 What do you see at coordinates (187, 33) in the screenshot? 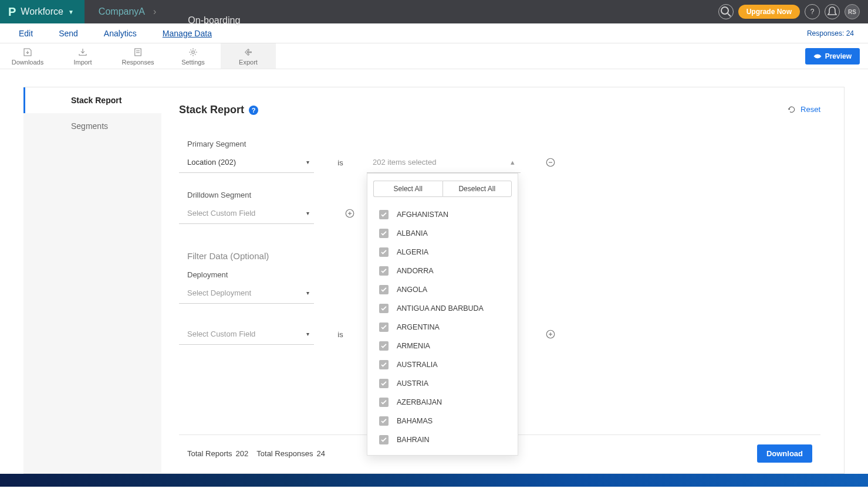
I see `nav-manage-data: Manage Data` at bounding box center [187, 33].